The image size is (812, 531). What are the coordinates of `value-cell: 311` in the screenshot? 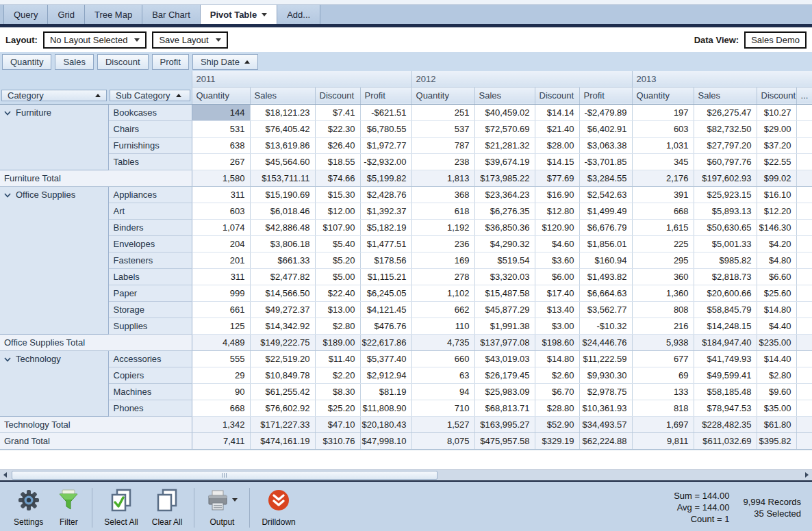 It's located at (220, 276).